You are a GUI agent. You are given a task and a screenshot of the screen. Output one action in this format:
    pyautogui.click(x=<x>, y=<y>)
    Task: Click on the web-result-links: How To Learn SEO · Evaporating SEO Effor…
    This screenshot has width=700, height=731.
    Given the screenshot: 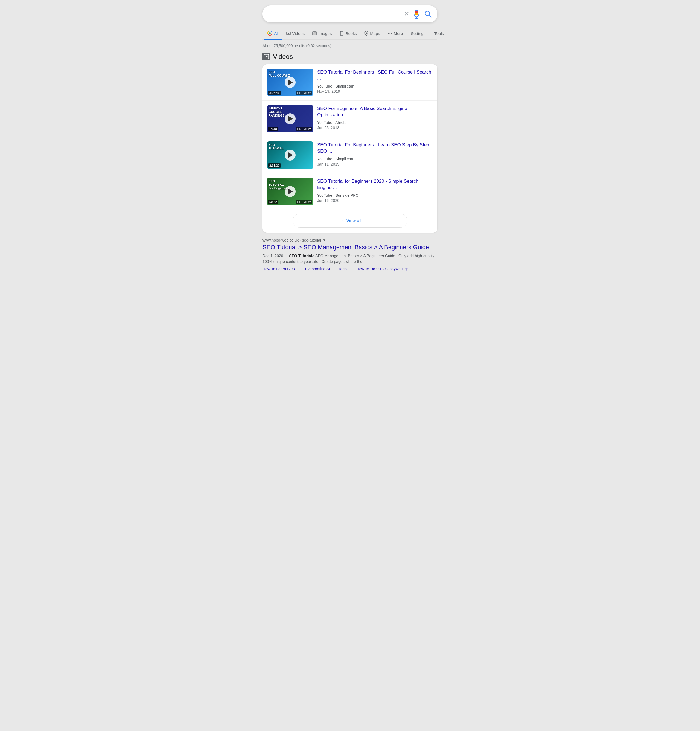 What is the action you would take?
    pyautogui.click(x=350, y=269)
    